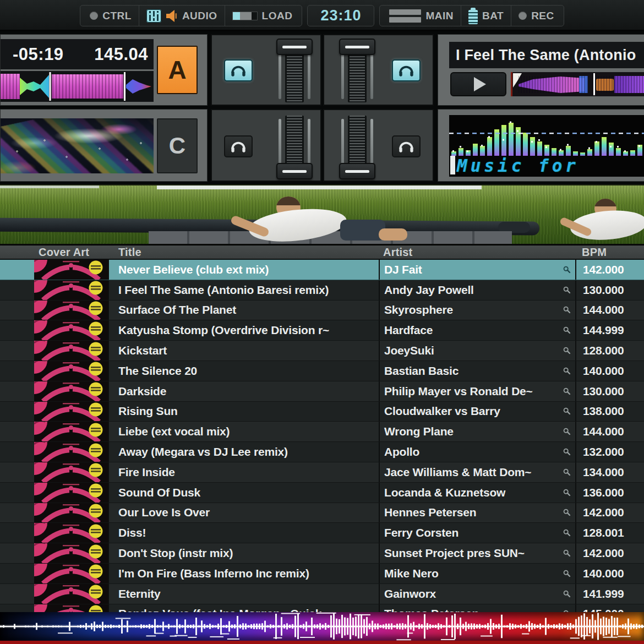 The image size is (644, 644). What do you see at coordinates (243, 252) in the screenshot?
I see `column-header-title: Title` at bounding box center [243, 252].